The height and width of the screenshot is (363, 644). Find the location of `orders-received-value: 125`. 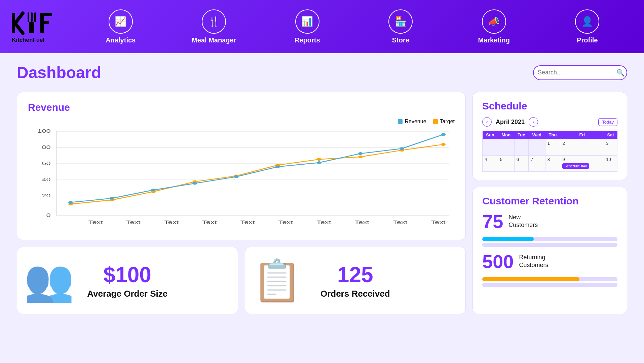

orders-received-value: 125 is located at coordinates (355, 275).